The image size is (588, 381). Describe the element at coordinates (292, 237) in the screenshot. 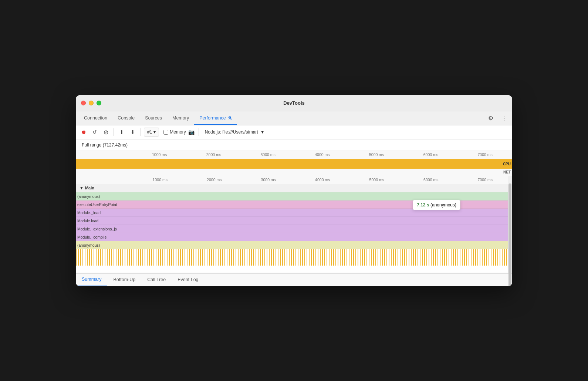

I see `flame-block-module-compile: Module._compile` at that location.